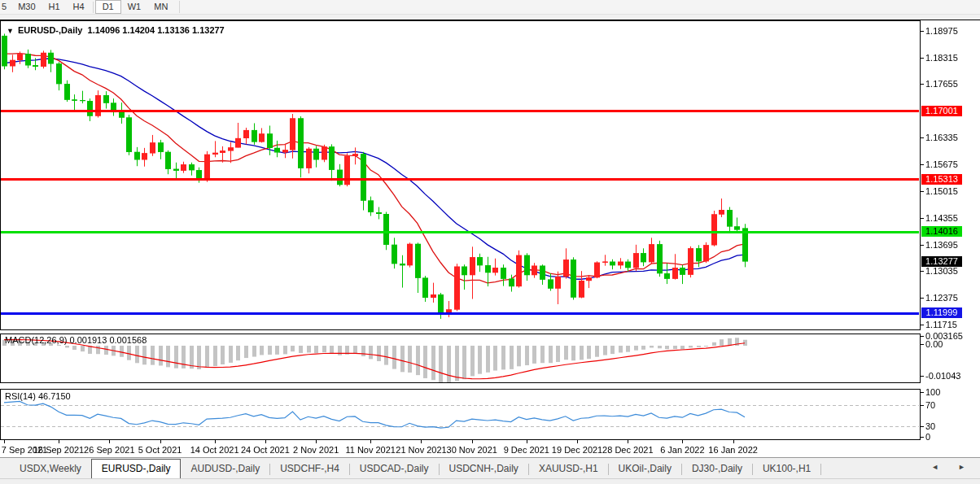 This screenshot has height=484, width=980. I want to click on price-axis-tick-label: 1.14355, so click(942, 218).